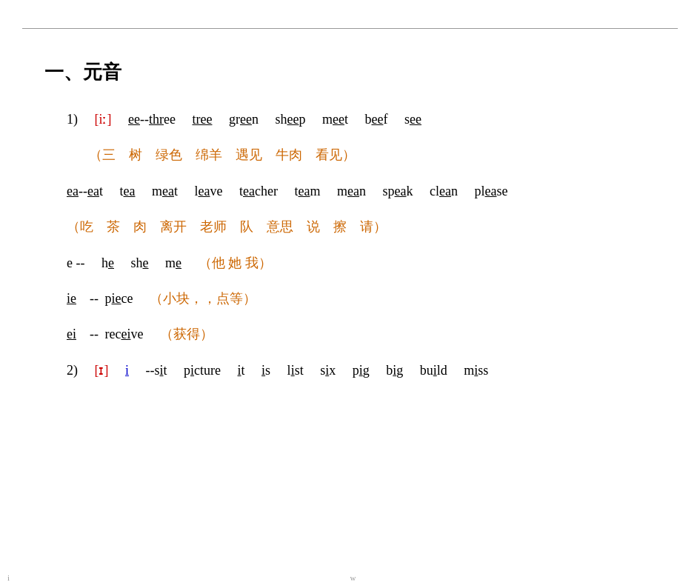 The height and width of the screenshot is (588, 700). Describe the element at coordinates (361, 298) in the screenshot. I see `phoneme-1-ie-row: ie-- piece （小块，，点等）` at that location.